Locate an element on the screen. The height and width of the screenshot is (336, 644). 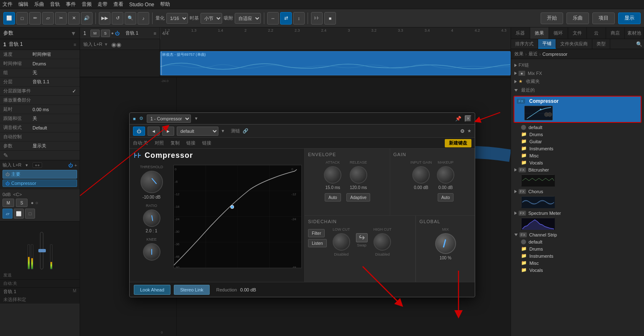
fx-category-recent: 最近的 is located at coordinates (578, 90).